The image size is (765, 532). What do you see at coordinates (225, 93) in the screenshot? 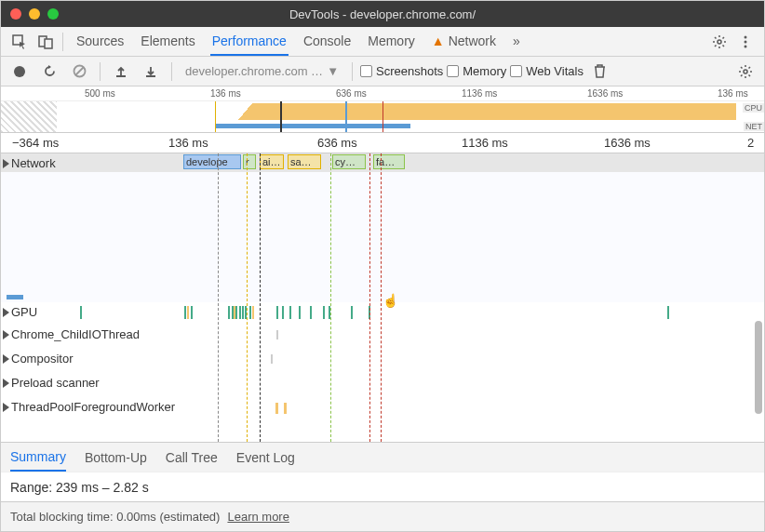
I see `overview-tick: 136 ms` at bounding box center [225, 93].